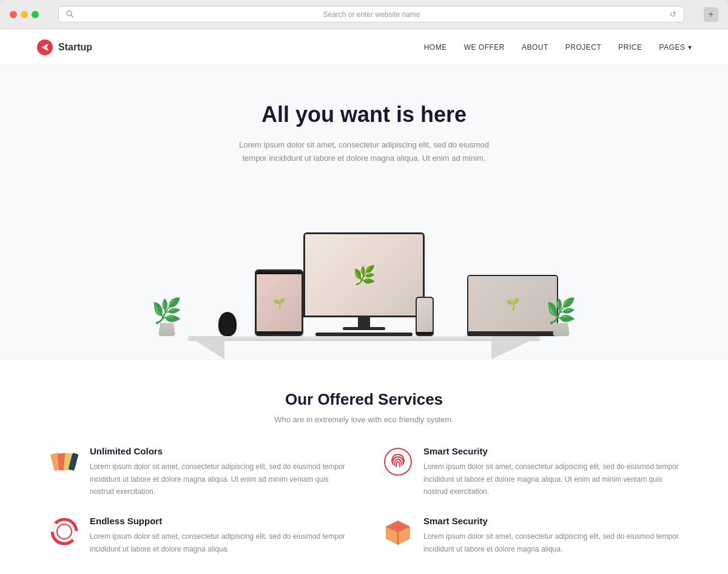  What do you see at coordinates (551, 479) in the screenshot?
I see `service-desc-smart-security: Lorem ipsum dolor sit amet, consectetur …` at bounding box center [551, 479].